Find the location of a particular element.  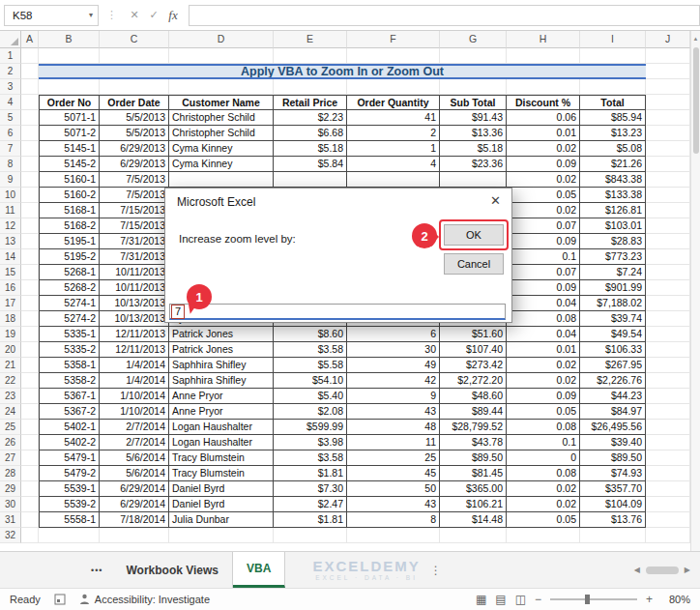

cell-H13: 0.09 is located at coordinates (543, 242).